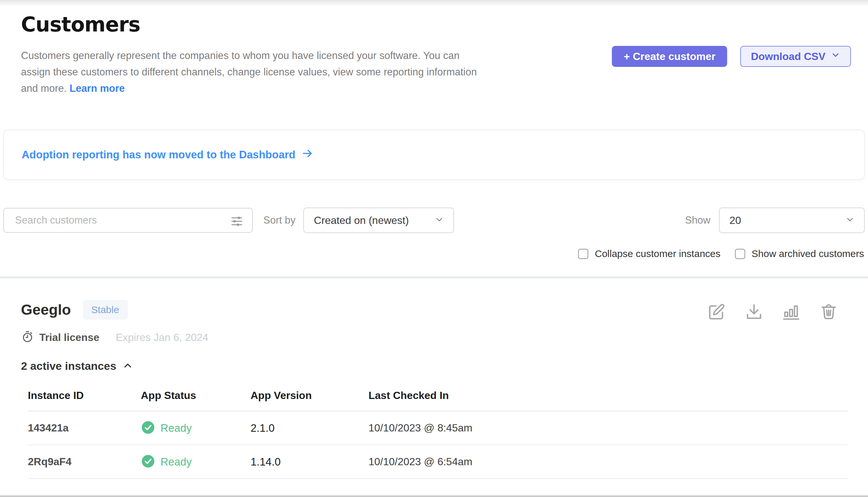 The image size is (868, 497). I want to click on create-customer-button: + Create customer, so click(670, 56).